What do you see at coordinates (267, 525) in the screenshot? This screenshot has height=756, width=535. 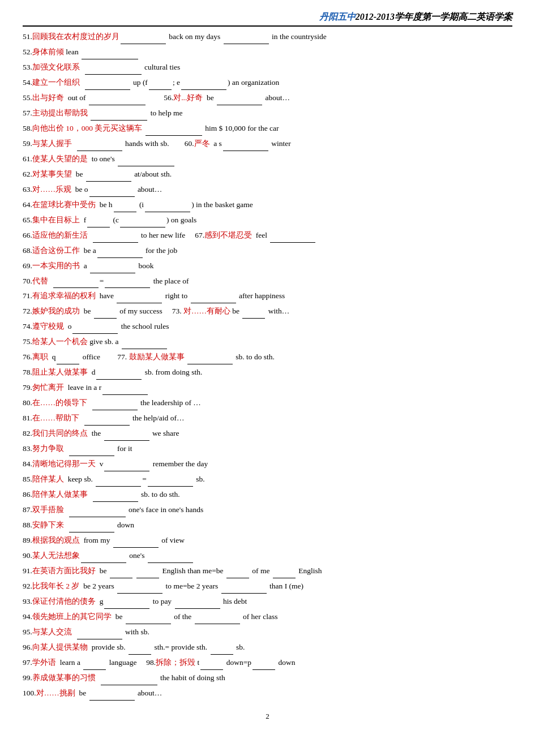 I see `line-88: 88.安静下来 down` at bounding box center [267, 525].